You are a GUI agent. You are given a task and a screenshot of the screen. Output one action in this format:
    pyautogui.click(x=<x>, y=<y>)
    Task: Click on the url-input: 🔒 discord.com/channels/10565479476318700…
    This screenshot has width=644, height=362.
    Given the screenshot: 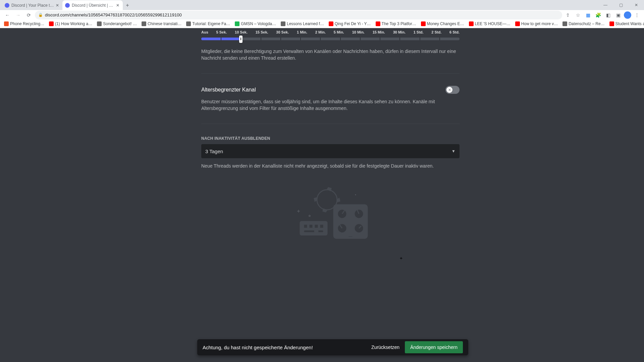 What is the action you would take?
    pyautogui.click(x=299, y=15)
    